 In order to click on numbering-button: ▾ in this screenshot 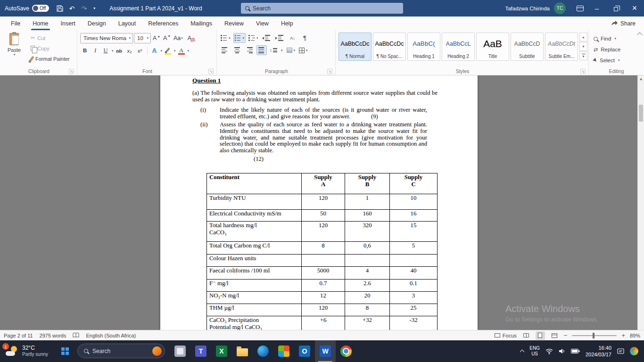, I will do `click(239, 38)`.